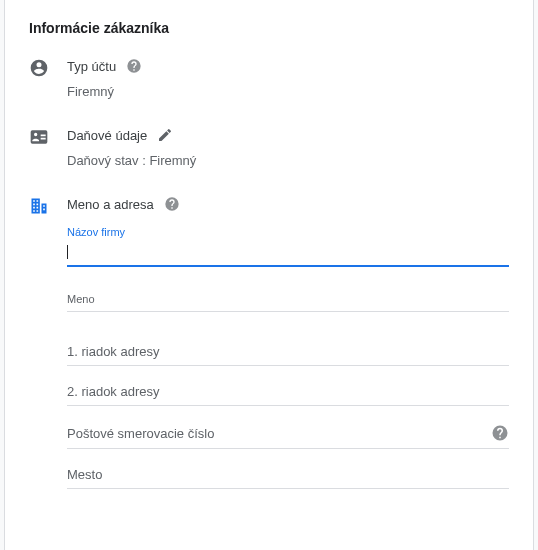 The height and width of the screenshot is (550, 538). What do you see at coordinates (39, 137) in the screenshot?
I see `id-card-icon` at bounding box center [39, 137].